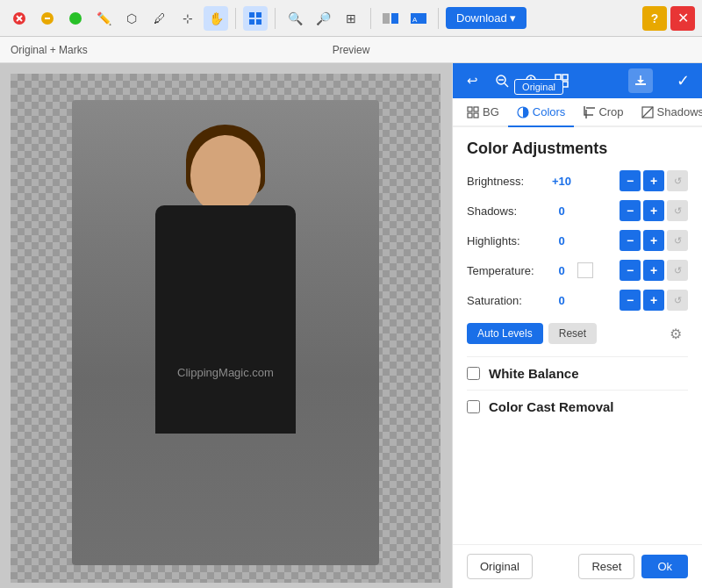 Image resolution: width=702 pixels, height=588 pixels. I want to click on brightness-value: +10, so click(562, 181).